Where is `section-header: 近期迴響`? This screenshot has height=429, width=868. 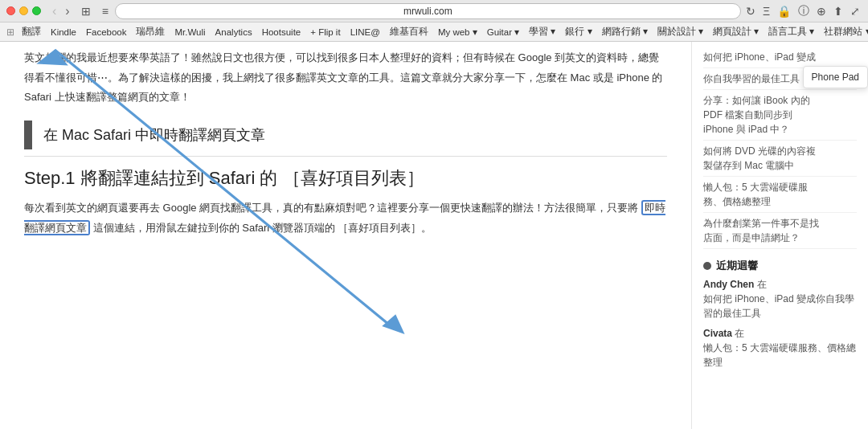
section-header: 近期迴響 is located at coordinates (780, 266).